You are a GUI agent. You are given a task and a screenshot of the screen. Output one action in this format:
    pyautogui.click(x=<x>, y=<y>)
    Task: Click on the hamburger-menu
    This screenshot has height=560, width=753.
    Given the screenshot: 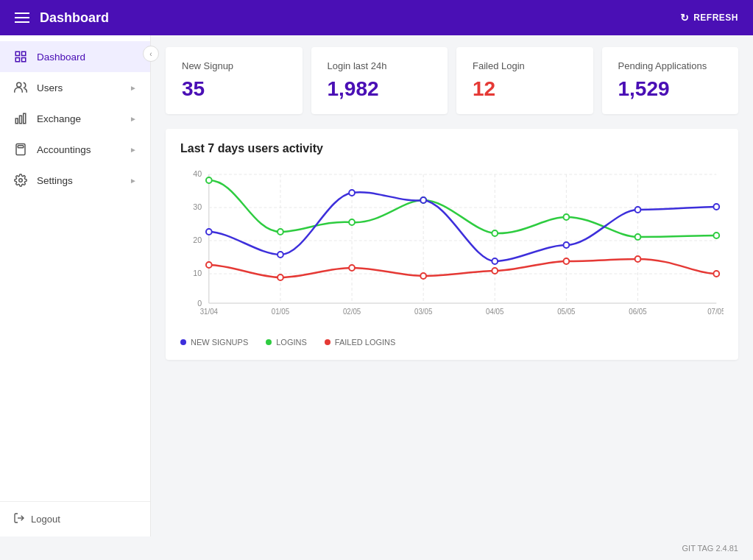 What is the action you would take?
    pyautogui.click(x=22, y=18)
    